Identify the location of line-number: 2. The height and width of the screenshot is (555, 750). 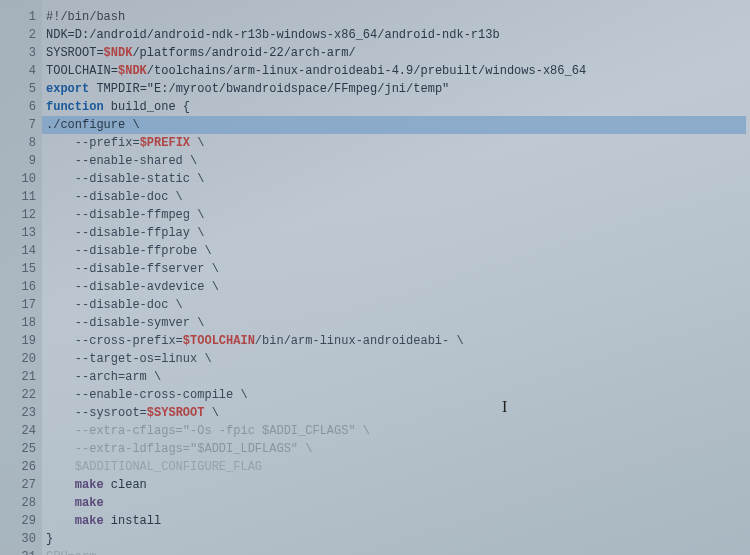
(20, 35).